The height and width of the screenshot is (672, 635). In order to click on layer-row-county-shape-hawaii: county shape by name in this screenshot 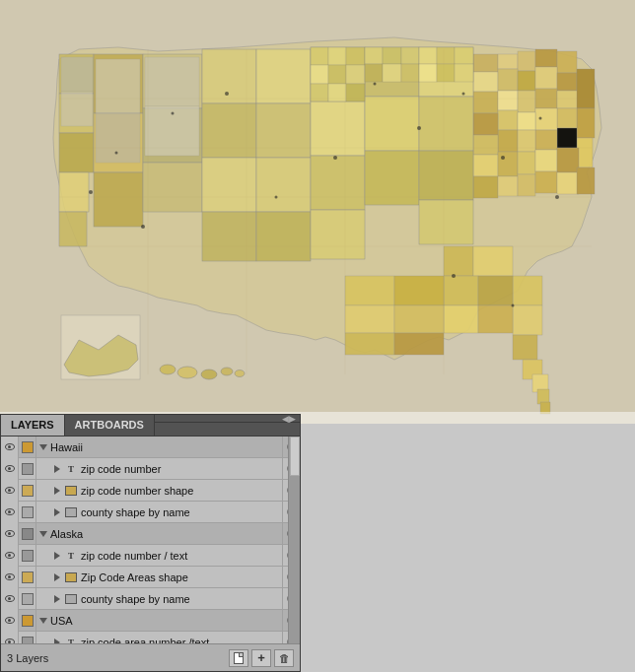, I will do `click(150, 512)`.